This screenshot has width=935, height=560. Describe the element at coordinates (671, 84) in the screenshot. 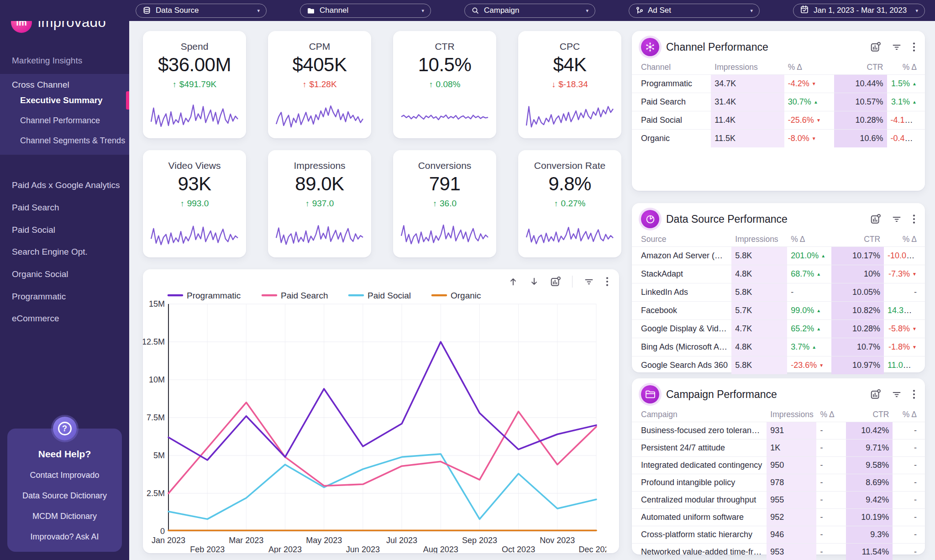

I see `row-name: Programmatic` at that location.